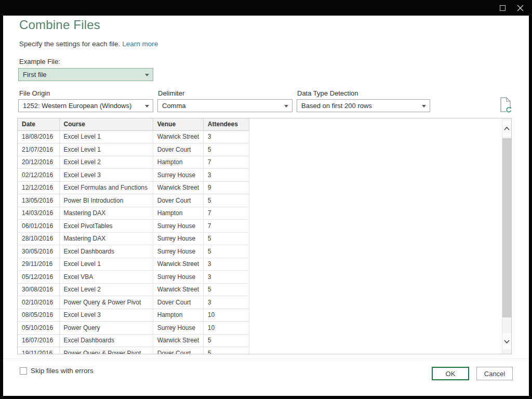 The width and height of the screenshot is (532, 399). Describe the element at coordinates (38, 227) in the screenshot. I see `table-cell-date: 06/01/2016` at that location.